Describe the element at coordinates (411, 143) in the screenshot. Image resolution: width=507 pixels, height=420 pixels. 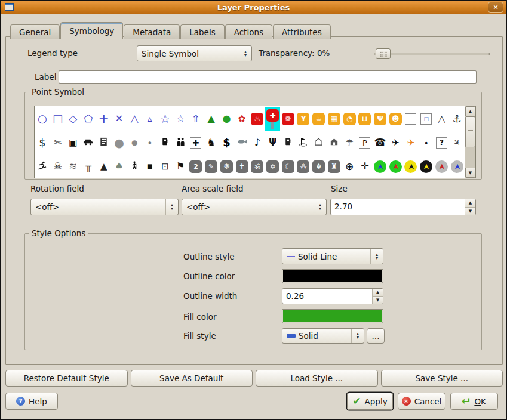
I see `symbol-airport-orange: ✈` at that location.